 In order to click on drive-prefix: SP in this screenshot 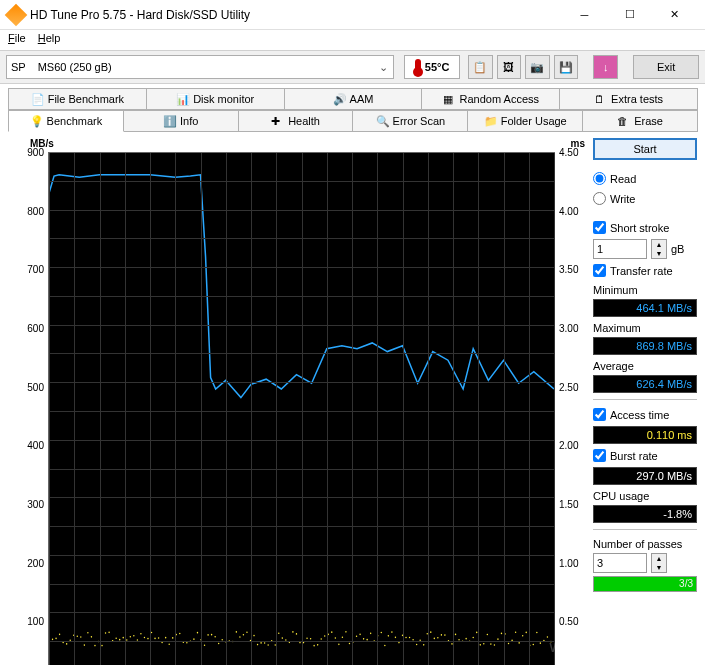, I will do `click(18, 67)`.